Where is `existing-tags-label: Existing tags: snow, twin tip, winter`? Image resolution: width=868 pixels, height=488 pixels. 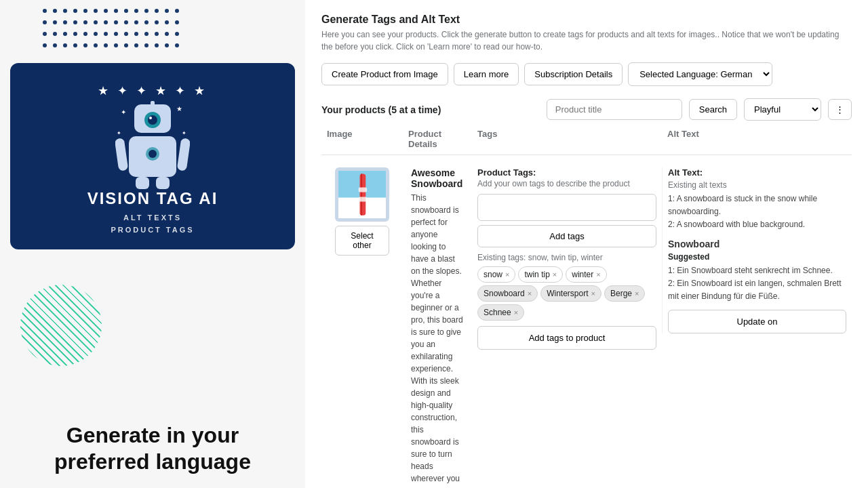 existing-tags-label: Existing tags: snow, twin tip, winter is located at coordinates (567, 258).